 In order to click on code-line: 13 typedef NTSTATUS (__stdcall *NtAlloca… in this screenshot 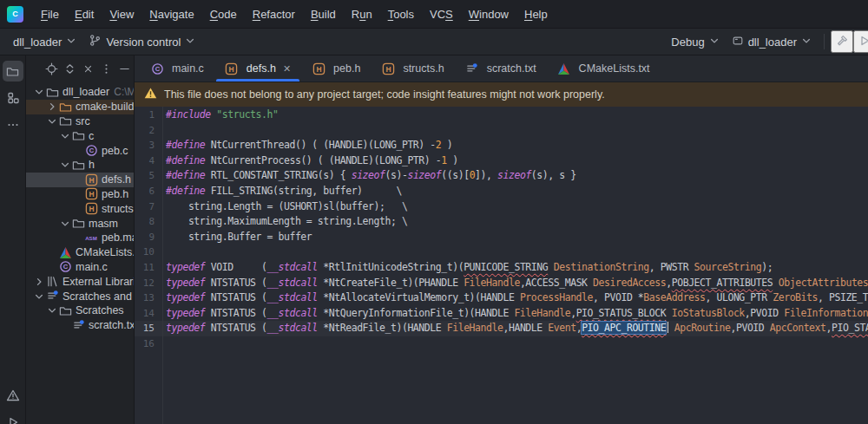, I will do `click(502, 298)`.